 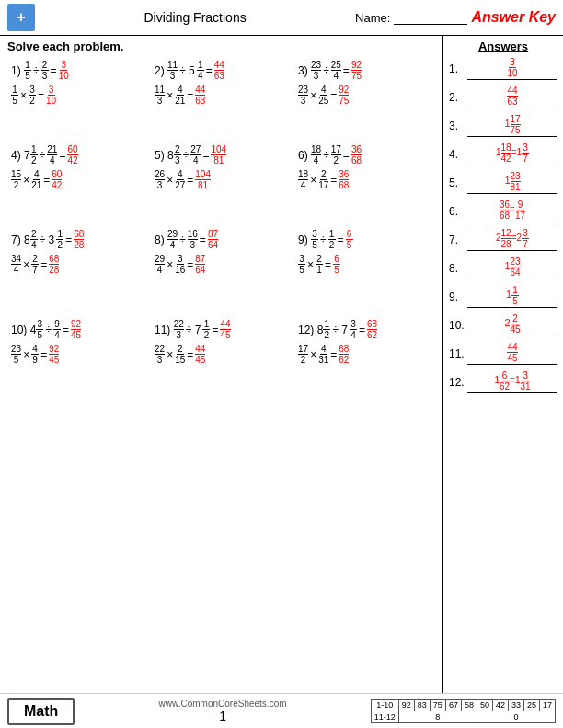 I want to click on answer-8: 8. 12364, so click(x=503, y=268).